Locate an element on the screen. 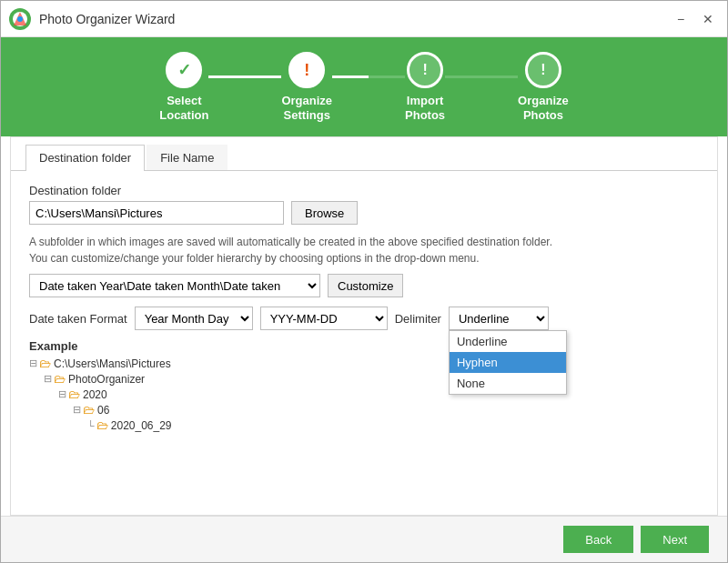  close-button: ✕ is located at coordinates (708, 19).